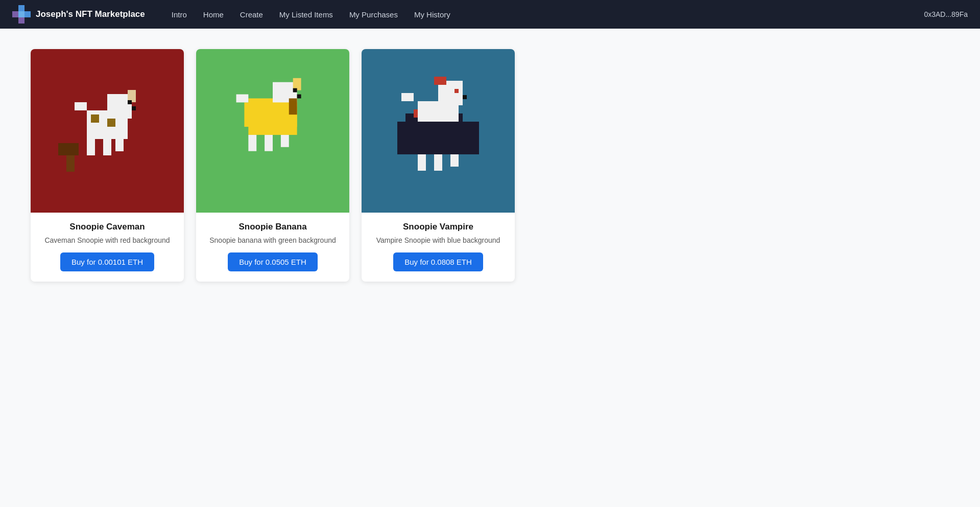 This screenshot has height=507, width=980. I want to click on nav-link-listed: My Listed Items, so click(306, 14).